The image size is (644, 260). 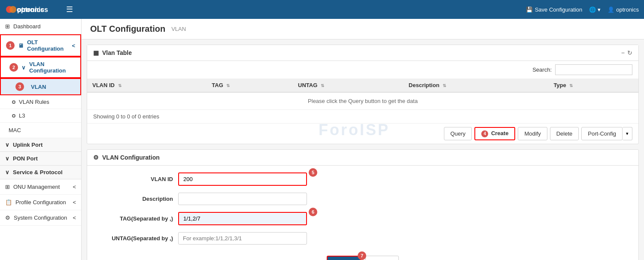 What do you see at coordinates (630, 53) in the screenshot?
I see `refresh-button: ↻` at bounding box center [630, 53].